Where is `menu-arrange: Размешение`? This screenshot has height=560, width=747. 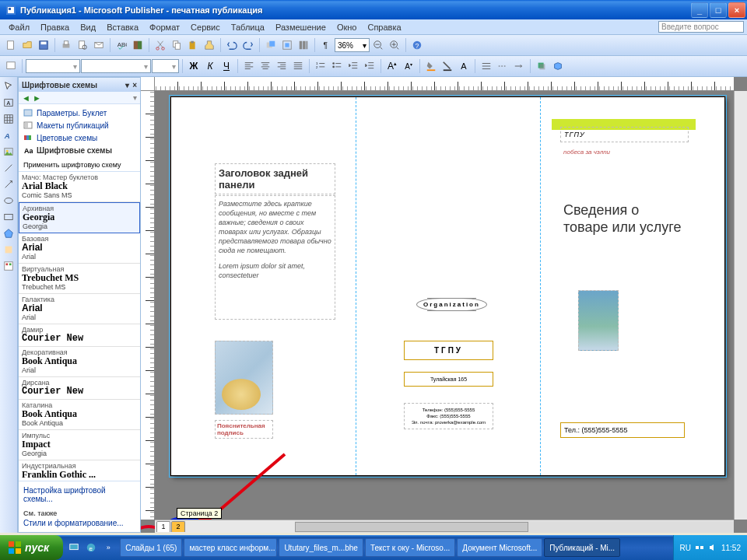
menu-arrange: Размешение is located at coordinates (300, 27).